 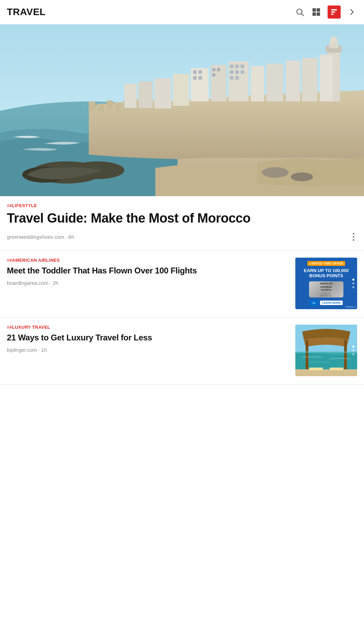 What do you see at coordinates (182, 284) in the screenshot?
I see `list-article-toddler: ##AMERICAN AIRLINES Meet the Toddler Tha…` at bounding box center [182, 284].